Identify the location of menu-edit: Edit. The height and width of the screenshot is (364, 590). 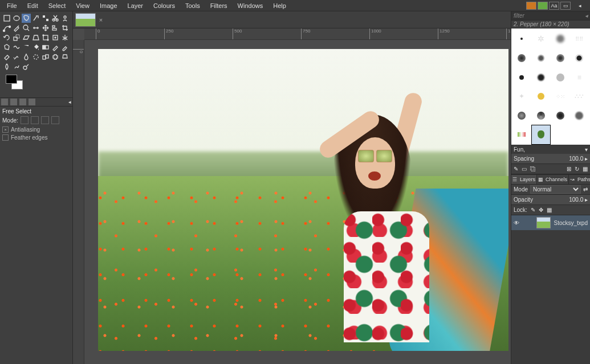
(33, 6).